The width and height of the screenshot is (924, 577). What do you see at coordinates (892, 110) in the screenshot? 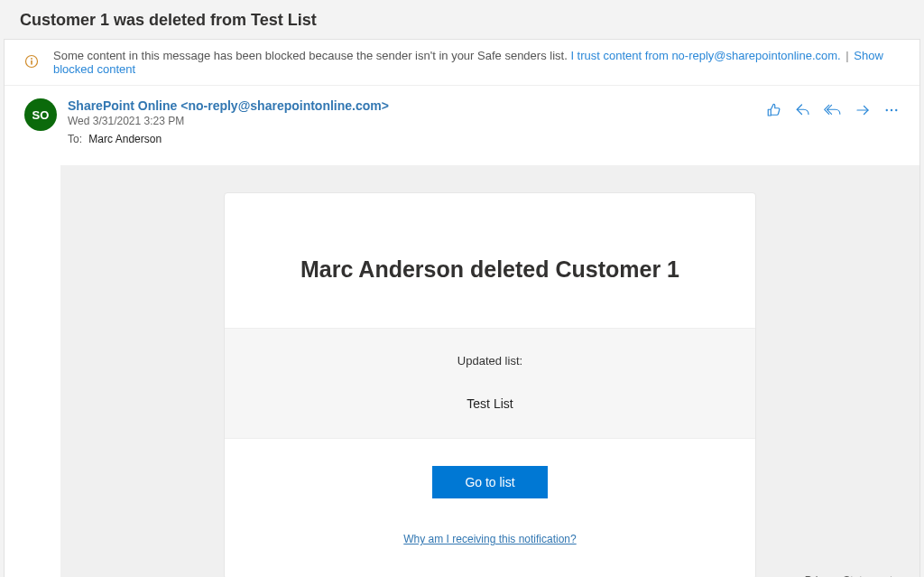
I see `more-actions-button` at bounding box center [892, 110].